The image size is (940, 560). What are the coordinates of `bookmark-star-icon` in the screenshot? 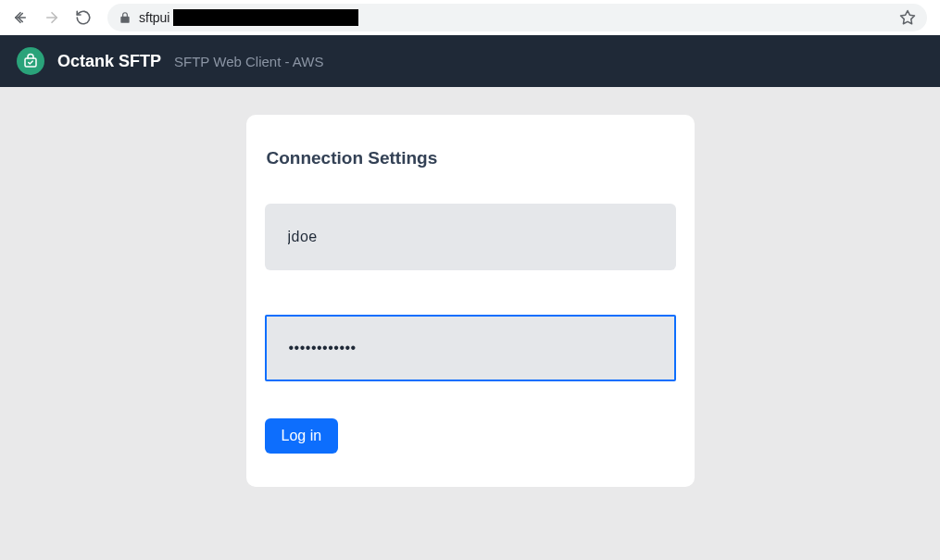 It's located at (908, 18).